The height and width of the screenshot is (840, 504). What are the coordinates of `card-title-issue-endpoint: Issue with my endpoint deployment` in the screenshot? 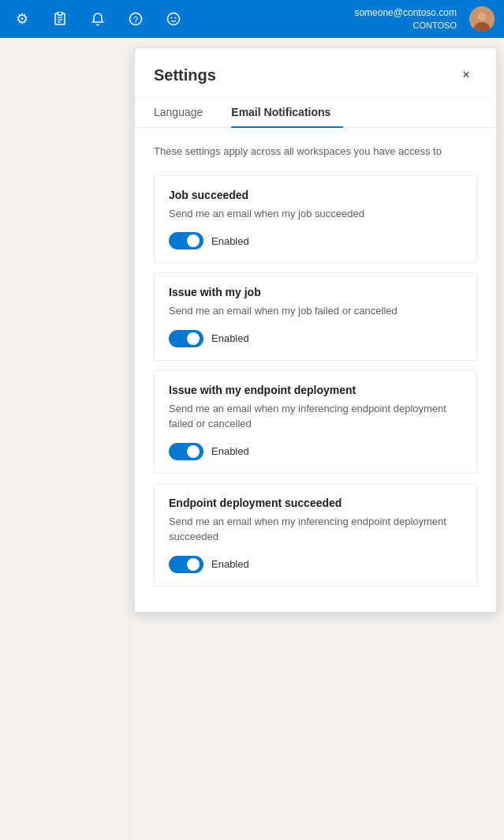 It's located at (315, 390).